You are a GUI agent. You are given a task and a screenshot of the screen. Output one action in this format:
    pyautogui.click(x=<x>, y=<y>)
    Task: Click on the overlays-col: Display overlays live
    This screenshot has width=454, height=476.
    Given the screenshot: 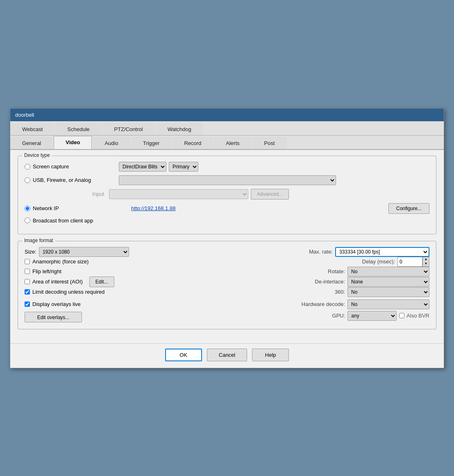 What is the action you would take?
    pyautogui.click(x=125, y=304)
    